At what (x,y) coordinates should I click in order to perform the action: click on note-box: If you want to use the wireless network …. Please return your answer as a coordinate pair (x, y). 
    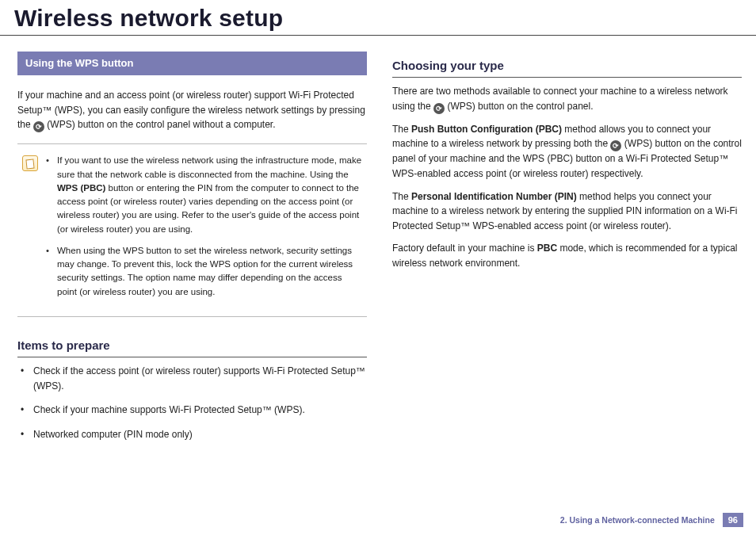
    Looking at the image, I should click on (192, 230).